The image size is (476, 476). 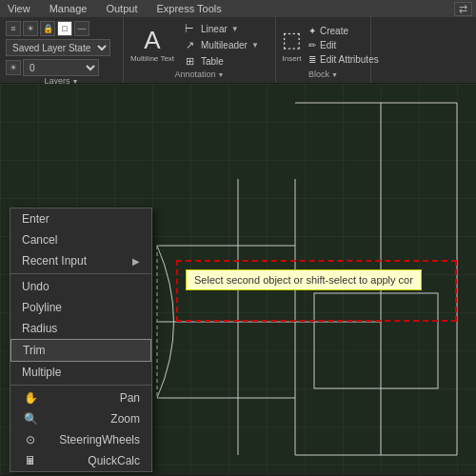 I want to click on layer-visible-icon: ☀, so click(x=13, y=68).